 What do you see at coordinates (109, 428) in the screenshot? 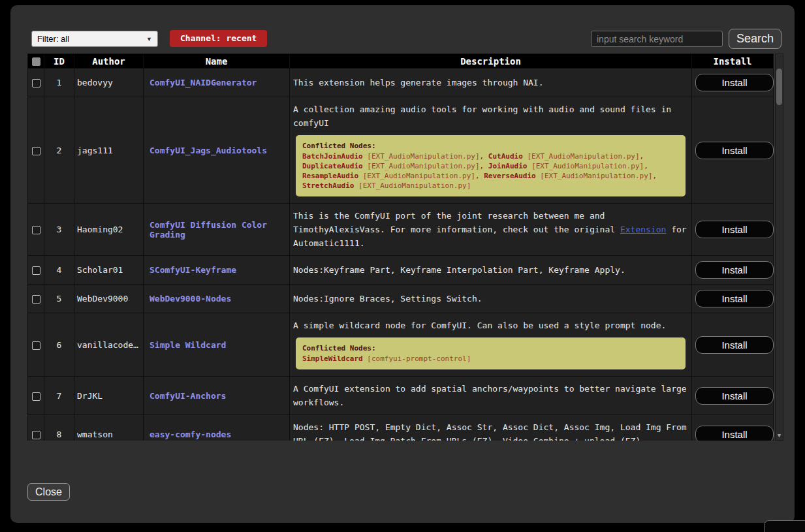
I see `row-author: wmatson` at bounding box center [109, 428].